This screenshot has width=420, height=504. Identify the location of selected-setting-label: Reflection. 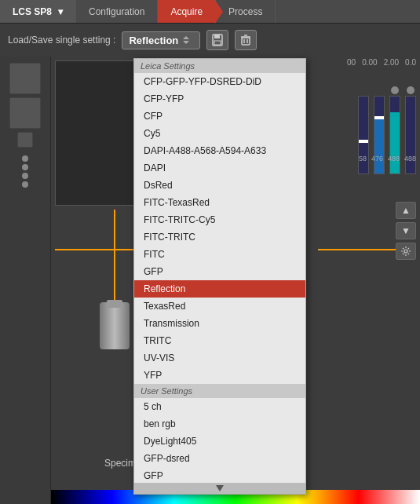
(154, 41).